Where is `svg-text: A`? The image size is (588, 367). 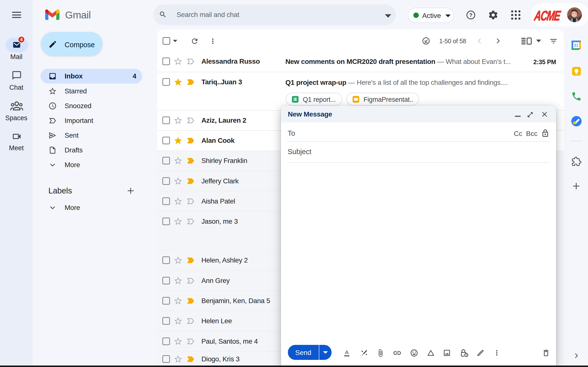
svg-text: A is located at coordinates (347, 352).